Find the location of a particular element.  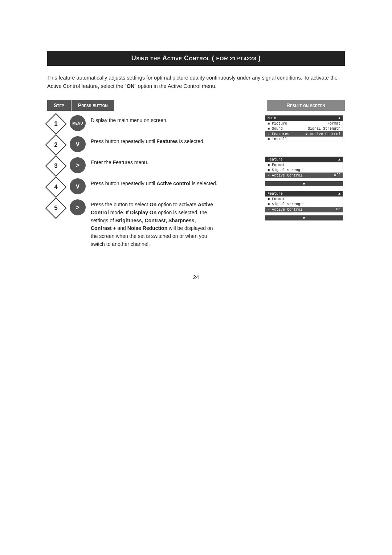

screen3-row-active: ✓ Active ControlOn is located at coordinates (304, 209).